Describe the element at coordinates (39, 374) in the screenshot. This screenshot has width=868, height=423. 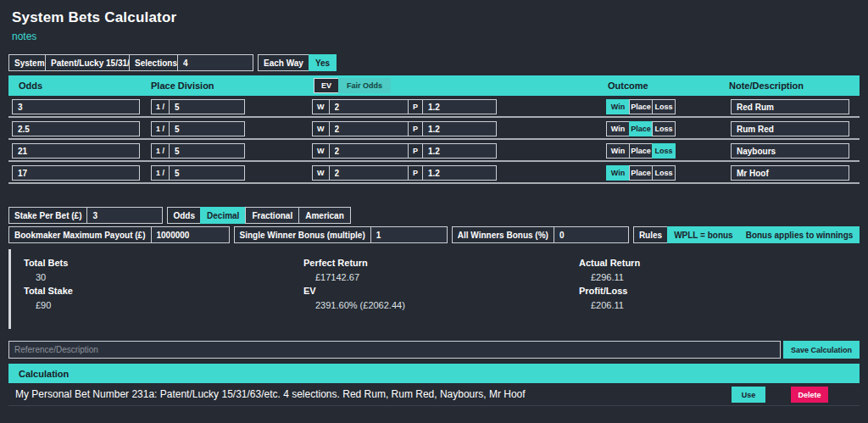
I see `calculation-header-label: Calculation` at that location.